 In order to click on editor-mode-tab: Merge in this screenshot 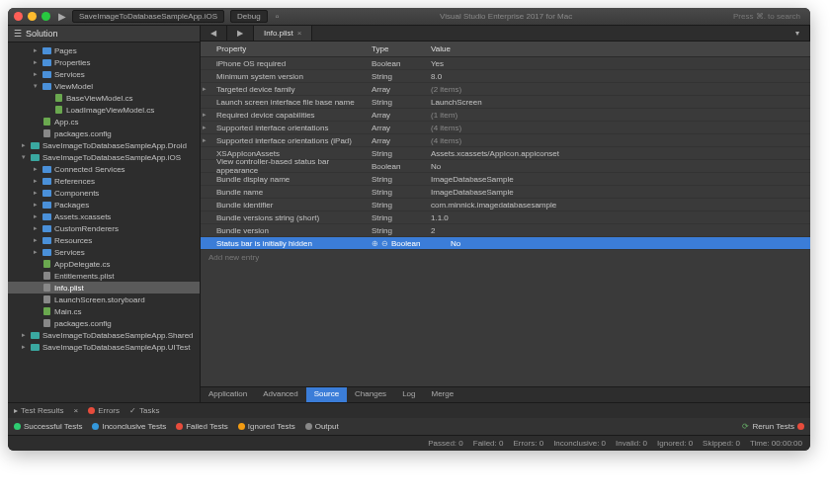, I will do `click(443, 395)`.